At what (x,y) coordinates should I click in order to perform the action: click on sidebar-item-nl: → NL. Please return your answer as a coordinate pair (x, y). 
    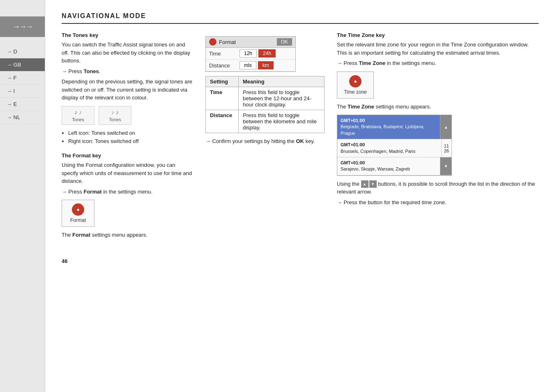
    Looking at the image, I should click on (22, 118).